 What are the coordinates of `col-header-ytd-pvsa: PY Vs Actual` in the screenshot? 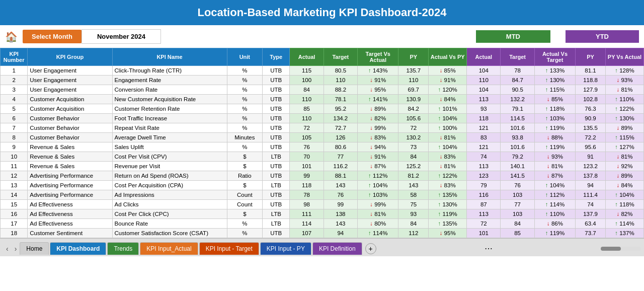 It's located at (624, 57).